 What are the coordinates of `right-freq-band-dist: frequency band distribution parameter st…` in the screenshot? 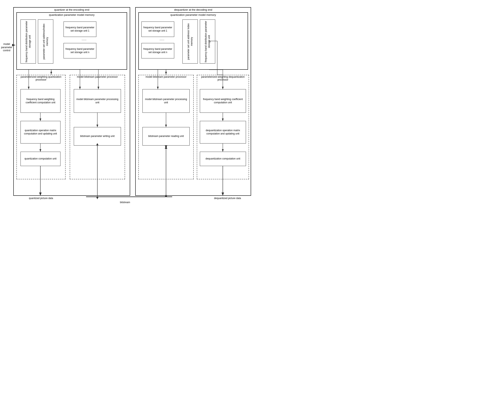 It's located at (207, 41).